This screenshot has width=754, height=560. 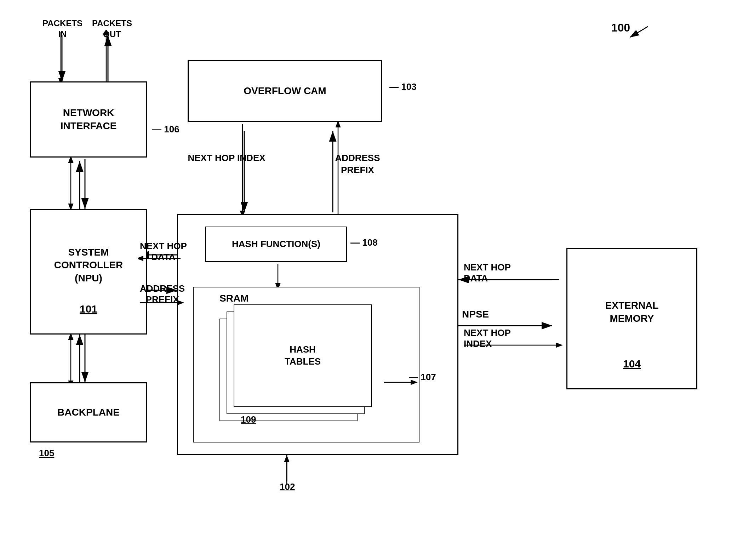 I want to click on hash-tables-box: HASHTABLES, so click(x=303, y=356).